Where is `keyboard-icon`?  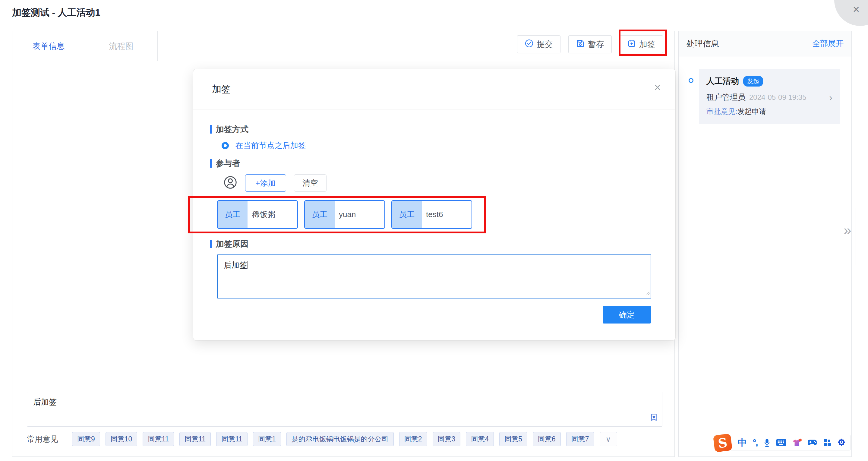 keyboard-icon is located at coordinates (781, 443).